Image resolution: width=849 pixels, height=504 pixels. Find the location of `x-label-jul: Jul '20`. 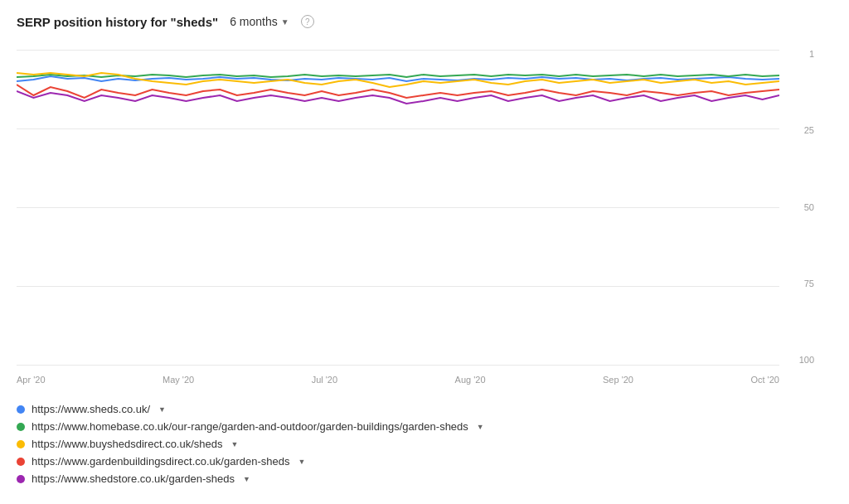

x-label-jul: Jul '20 is located at coordinates (325, 380).